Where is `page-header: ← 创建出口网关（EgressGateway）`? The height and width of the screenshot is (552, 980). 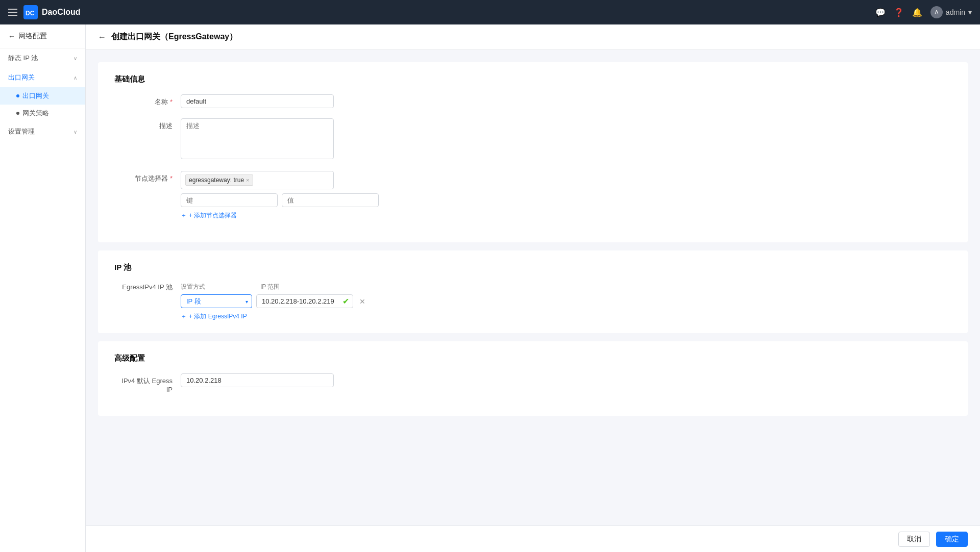 page-header: ← 创建出口网关（EgressGateway） is located at coordinates (533, 37).